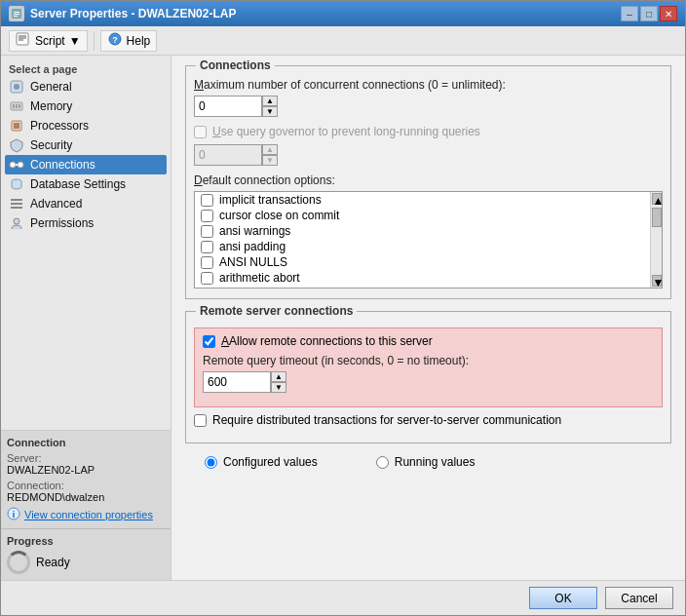 Image resolution: width=686 pixels, height=616 pixels. Describe the element at coordinates (51, 145) in the screenshot. I see `sidebar-item-security-label: Security` at that location.